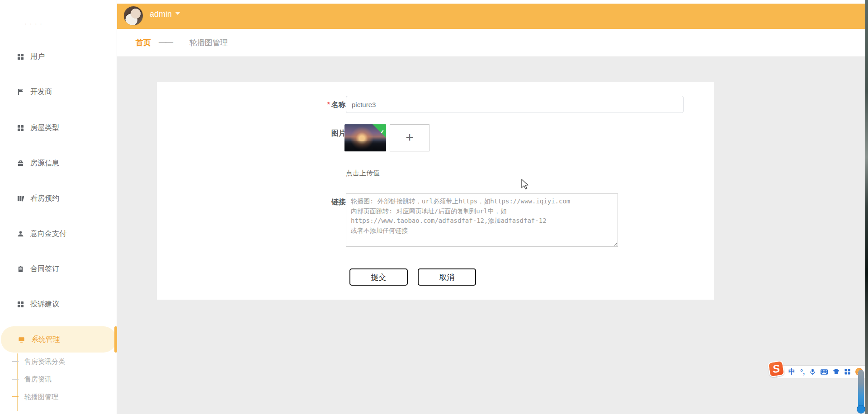  I want to click on sidebar-item-label: 看房预约, so click(45, 199).